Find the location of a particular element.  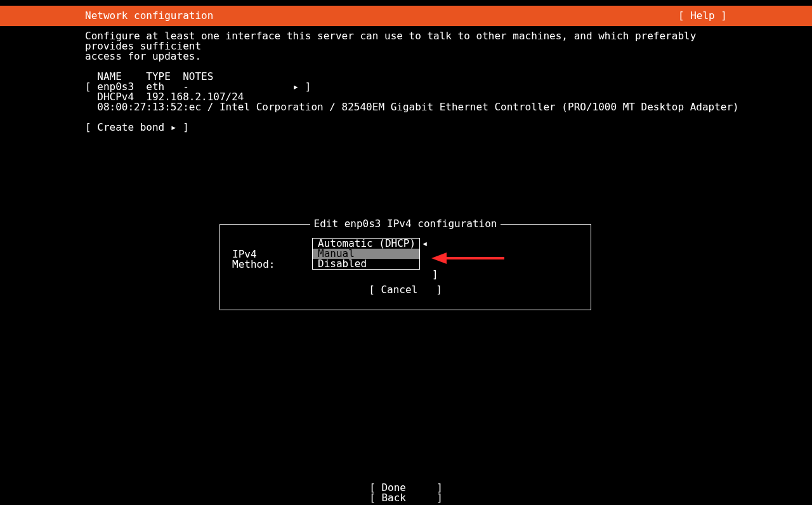

window-top-gap is located at coordinates (406, 3).